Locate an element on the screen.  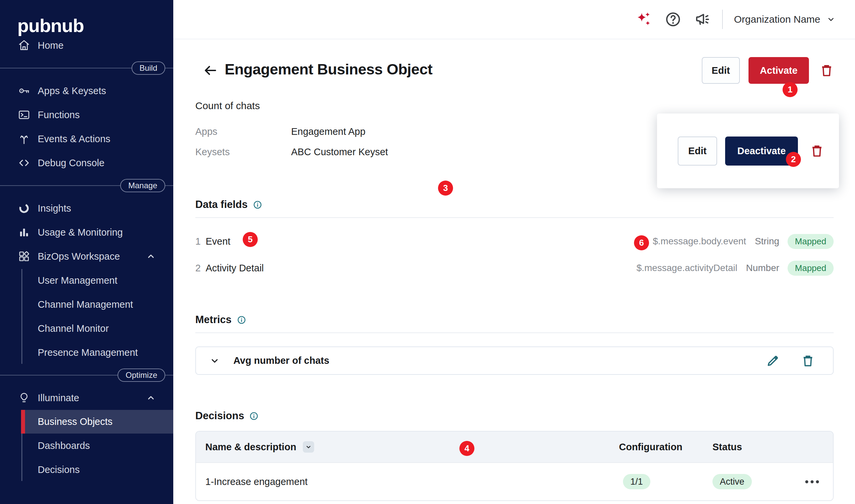
data-fields-title: Data fields is located at coordinates (221, 204).